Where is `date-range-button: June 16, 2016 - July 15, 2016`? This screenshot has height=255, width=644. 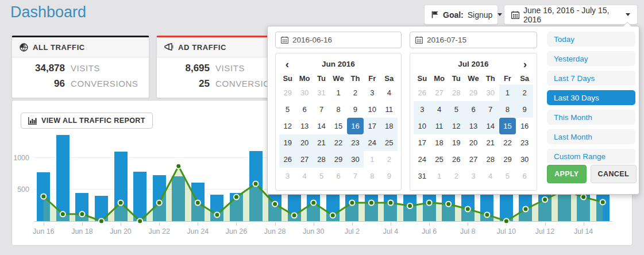
date-range-button: June 16, 2016 - July 15, 2016 is located at coordinates (571, 15).